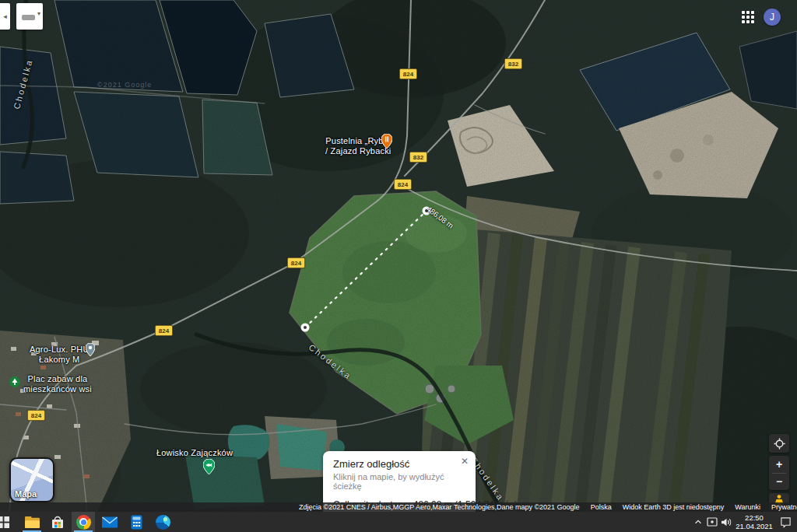 This screenshot has height=532, width=797. I want to click on windows-logo-icon, so click(5, 523).